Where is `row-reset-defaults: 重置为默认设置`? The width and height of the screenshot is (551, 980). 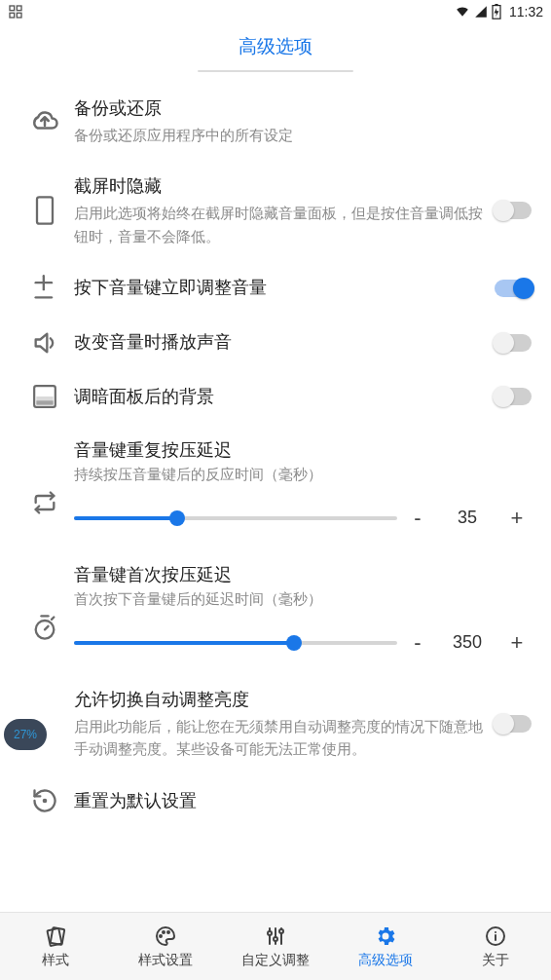
row-reset-defaults: 重置为默认设置 is located at coordinates (276, 801).